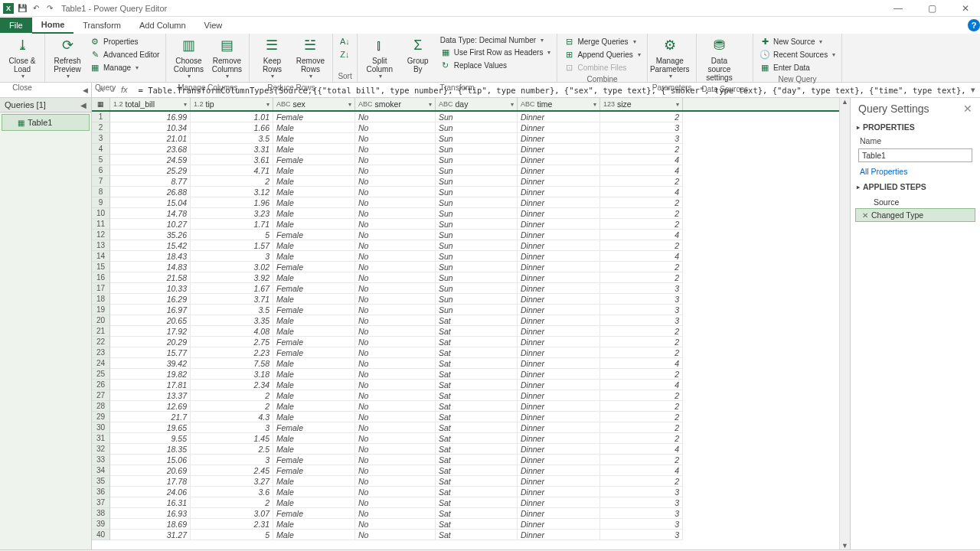  What do you see at coordinates (466, 492) in the screenshot?
I see `table-row: 3624.063.6MaleNoSatDinner3` at bounding box center [466, 492].